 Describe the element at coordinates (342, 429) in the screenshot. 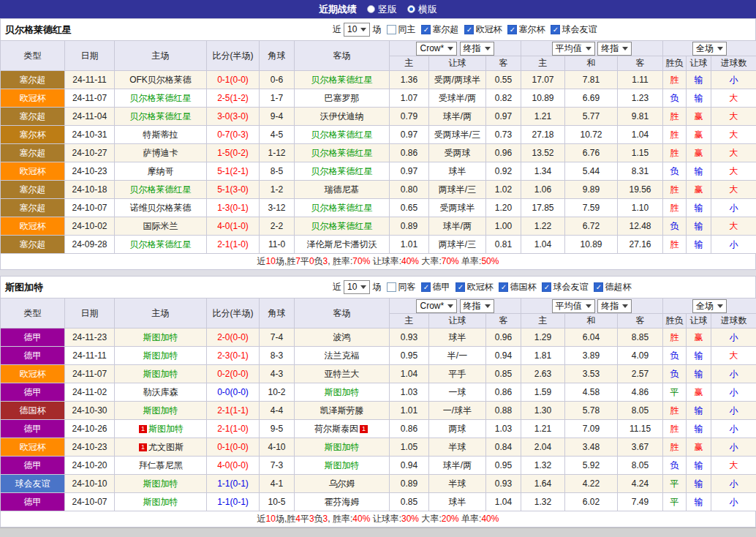

I see `away-team: 荷尔斯泰因1` at that location.